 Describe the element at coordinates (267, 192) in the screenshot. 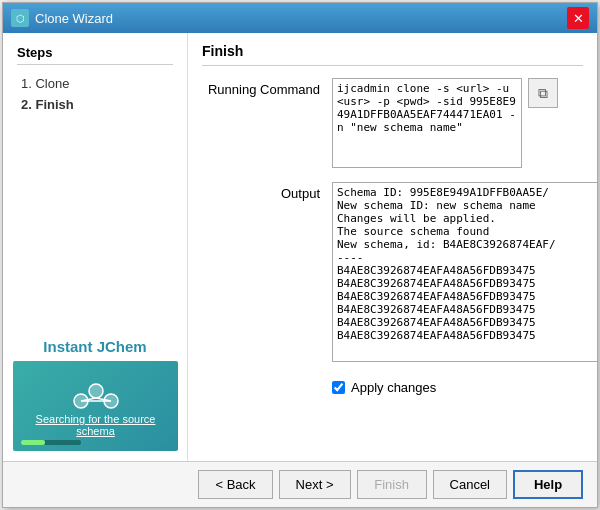

I see `output-label: Output` at that location.